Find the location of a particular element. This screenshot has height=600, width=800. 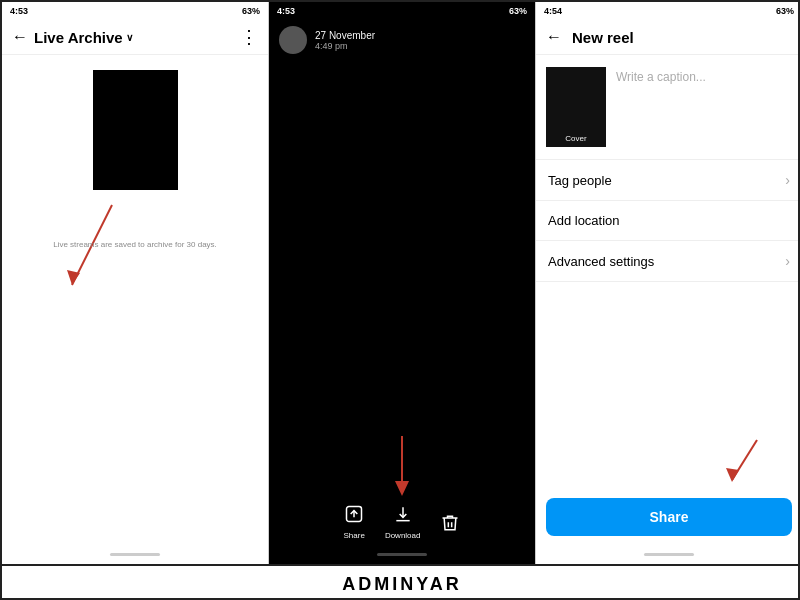

phone2-status-bar: 4:53 63% is located at coordinates (402, 11).